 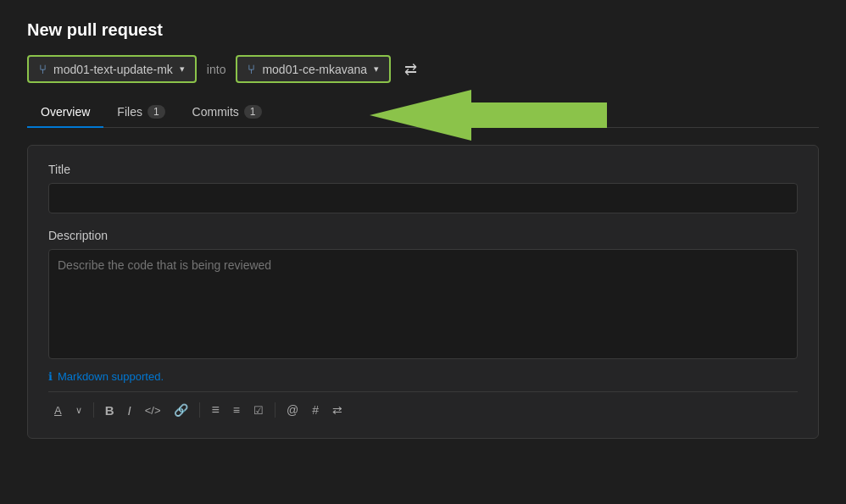 I want to click on swap-branches-icon: ⇄, so click(x=410, y=69).